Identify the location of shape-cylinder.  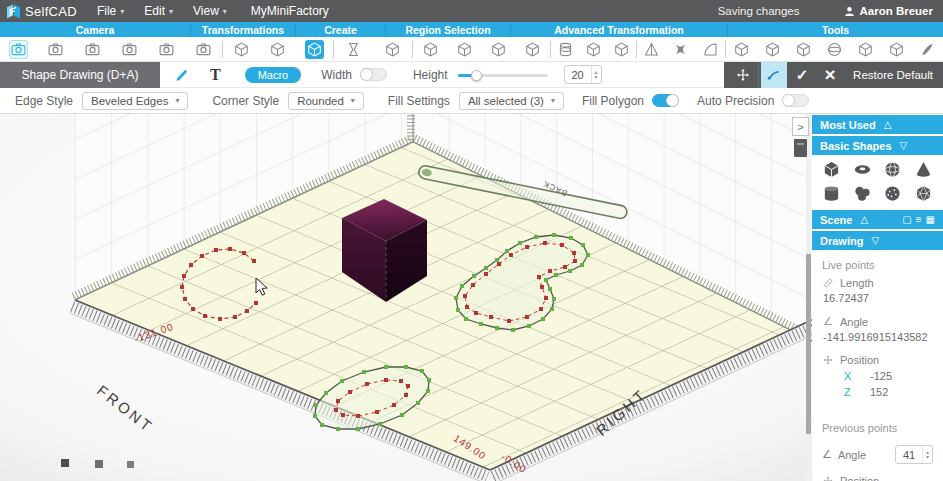
(832, 194).